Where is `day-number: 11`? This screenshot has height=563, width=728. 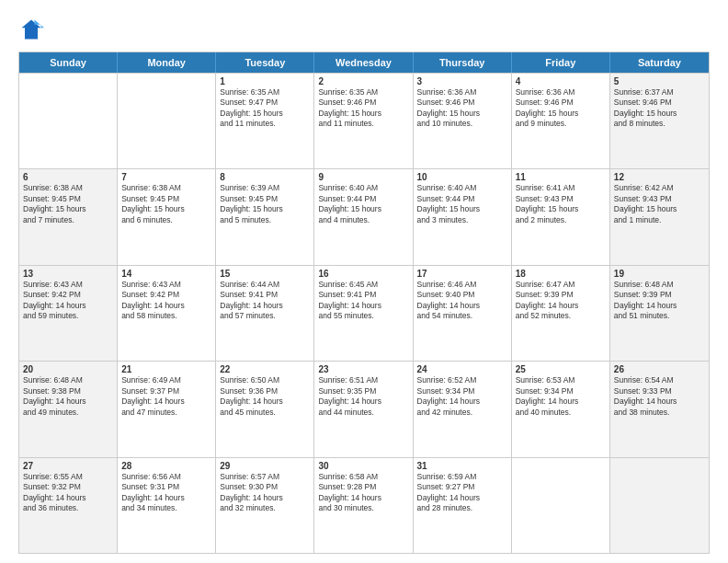 day-number: 11 is located at coordinates (561, 177).